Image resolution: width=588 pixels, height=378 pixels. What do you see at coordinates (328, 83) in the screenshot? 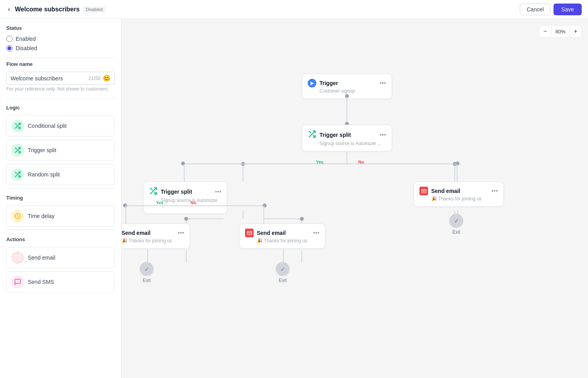
I see `trigger-title: Trigger` at bounding box center [328, 83].